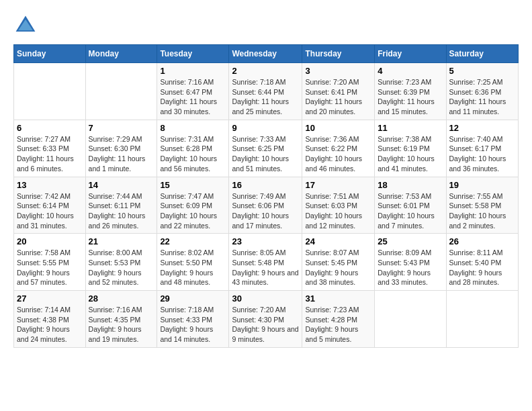  Describe the element at coordinates (339, 320) in the screenshot. I see `calendar-cell: 31Sunrise: 7:23 AM Sunset: 4:28 PM Dayli…` at that location.